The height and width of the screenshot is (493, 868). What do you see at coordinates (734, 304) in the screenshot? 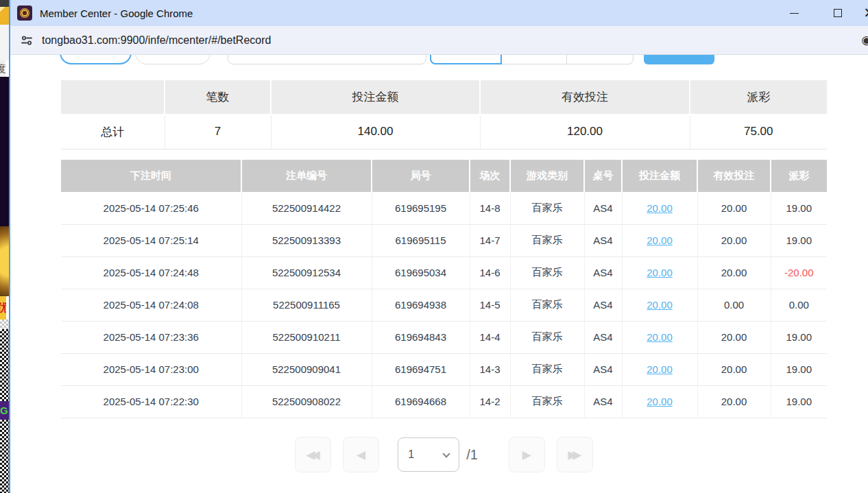
I see `cell-valid_bet: 0.00` at bounding box center [734, 304].